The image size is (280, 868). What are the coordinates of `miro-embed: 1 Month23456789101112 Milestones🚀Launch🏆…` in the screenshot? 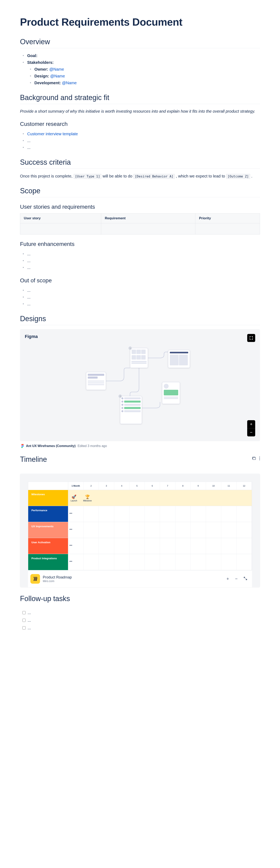 It's located at (140, 530).